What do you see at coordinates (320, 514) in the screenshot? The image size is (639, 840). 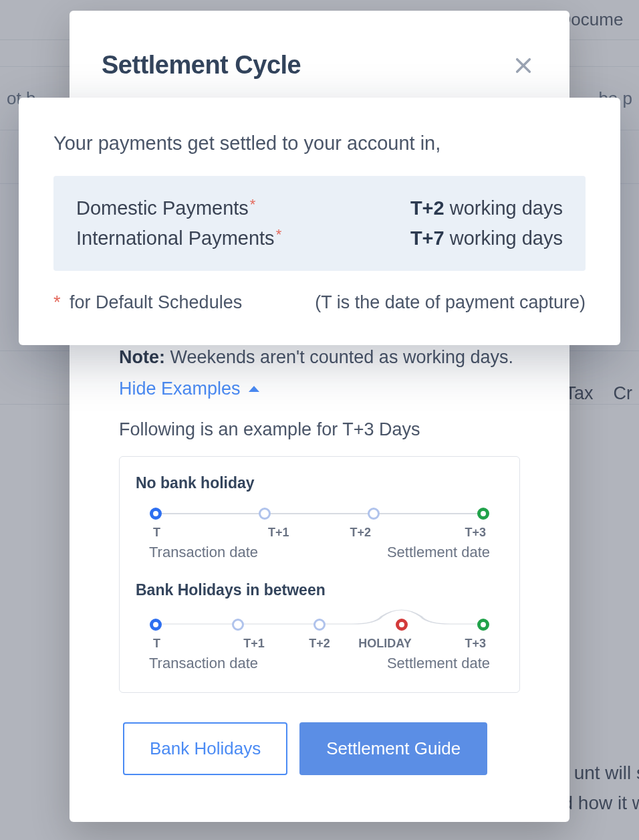 I see `timeline-no-holiday` at bounding box center [320, 514].